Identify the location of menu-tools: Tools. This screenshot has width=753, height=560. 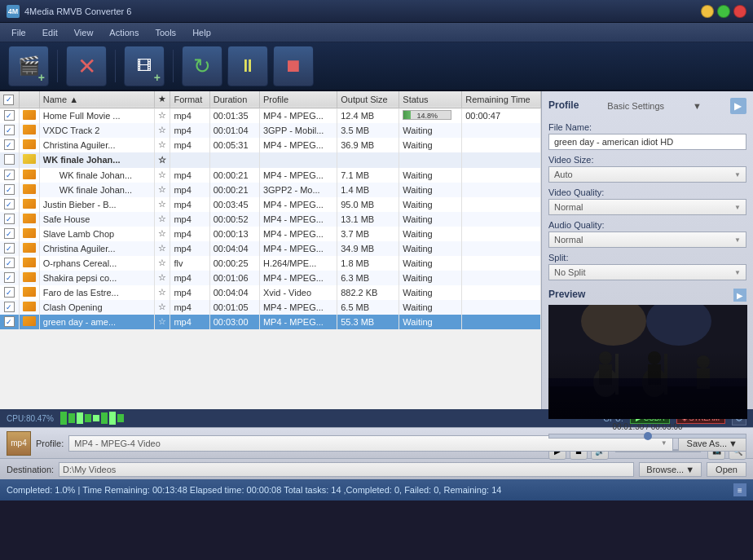
(165, 33).